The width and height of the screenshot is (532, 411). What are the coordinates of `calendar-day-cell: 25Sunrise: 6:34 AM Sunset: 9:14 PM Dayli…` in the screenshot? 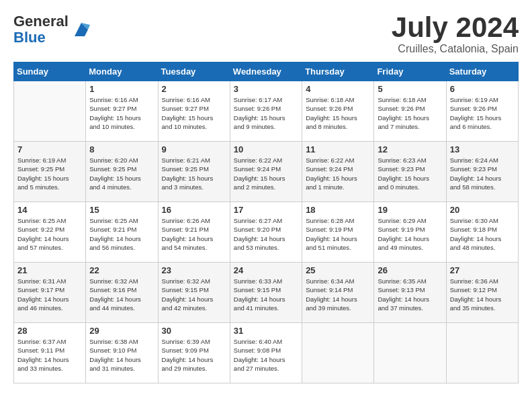 It's located at (339, 293).